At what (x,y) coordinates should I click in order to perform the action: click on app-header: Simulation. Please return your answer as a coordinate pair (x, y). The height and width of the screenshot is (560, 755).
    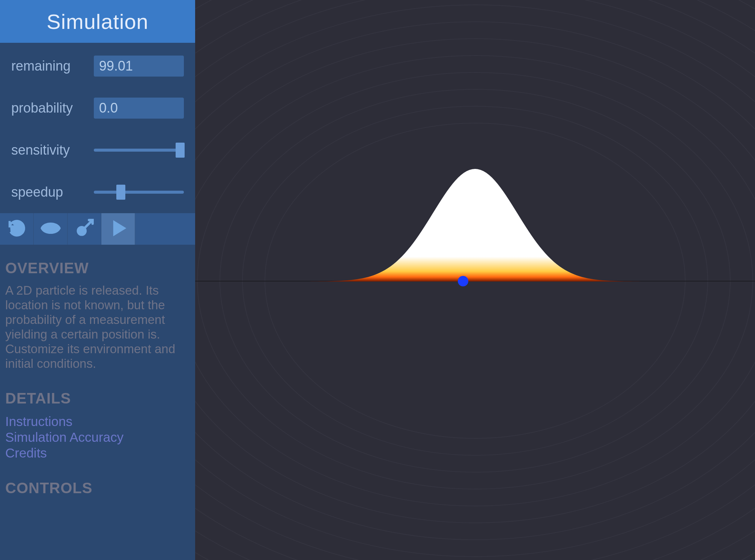
    Looking at the image, I should click on (98, 21).